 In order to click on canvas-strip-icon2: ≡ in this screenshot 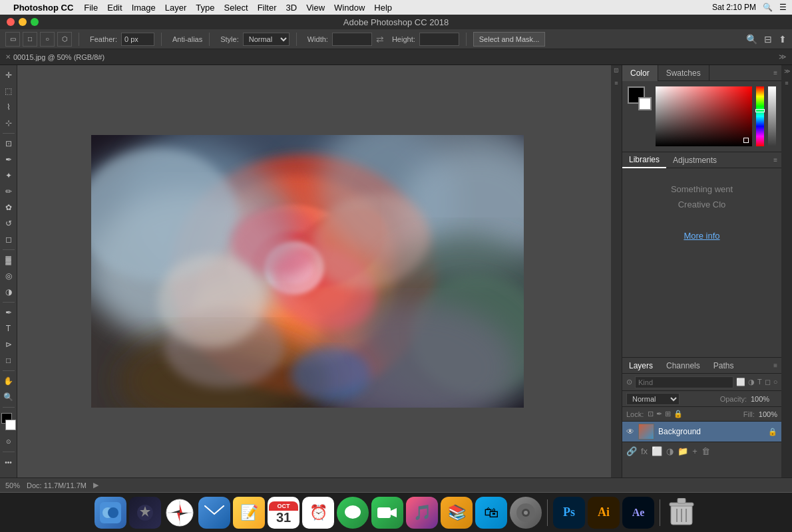, I will do `click(616, 83)`.